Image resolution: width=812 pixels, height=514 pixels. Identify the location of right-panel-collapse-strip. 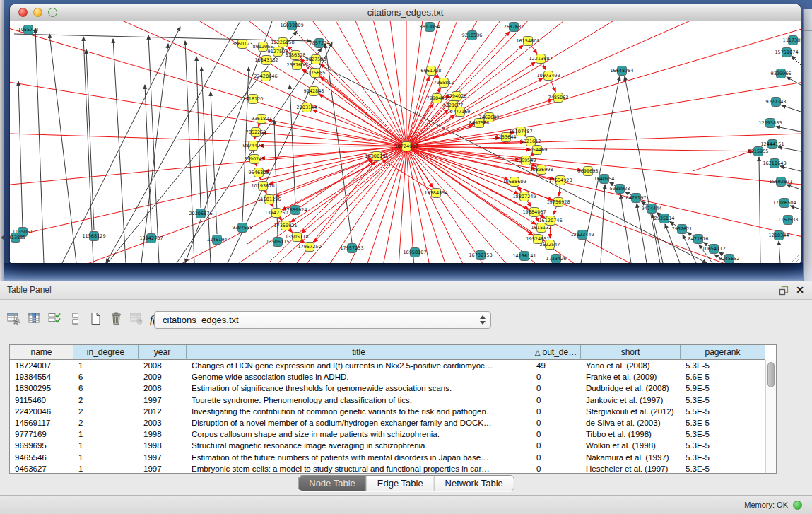
(807, 145).